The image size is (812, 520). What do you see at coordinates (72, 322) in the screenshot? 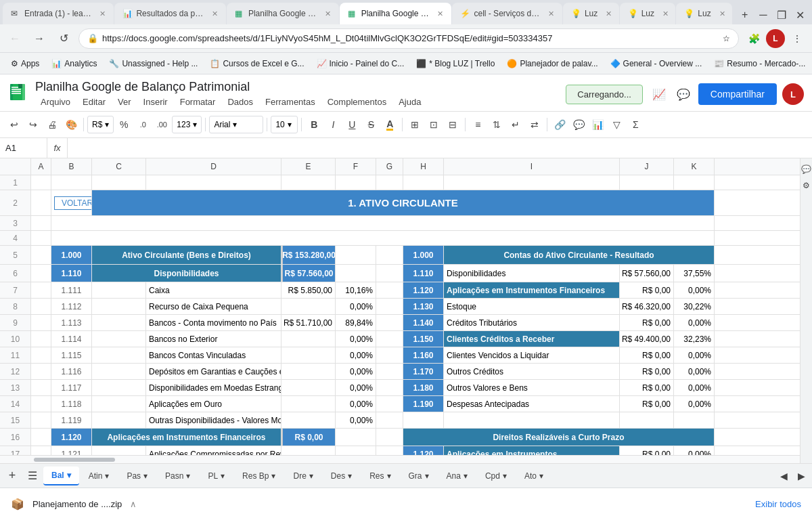
I see `cell-code-9: 1.113` at bounding box center [72, 322].